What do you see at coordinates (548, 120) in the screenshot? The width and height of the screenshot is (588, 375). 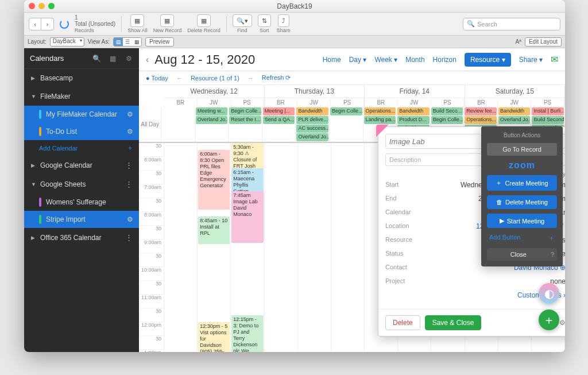 I see `allday-event: Build Second...` at bounding box center [548, 120].